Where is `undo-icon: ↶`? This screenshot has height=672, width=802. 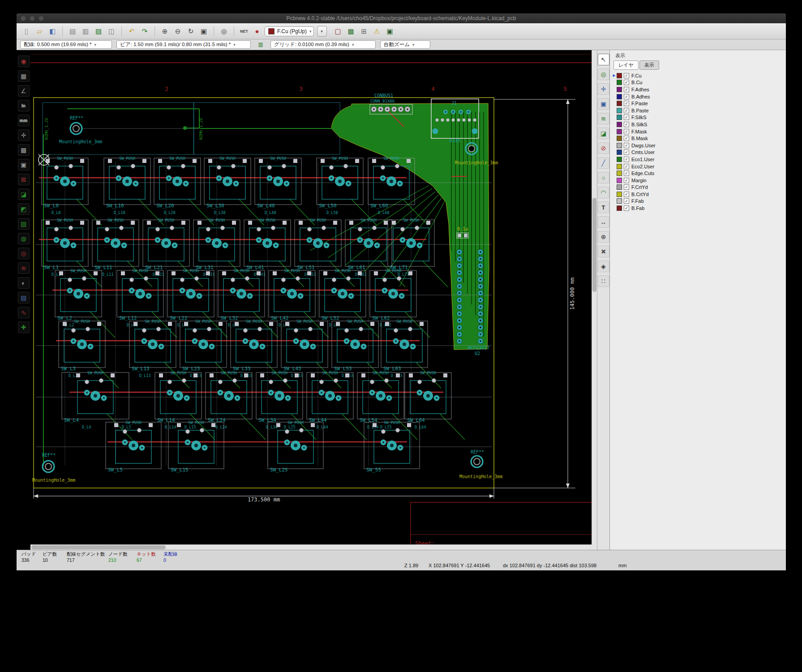 undo-icon: ↶ is located at coordinates (132, 31).